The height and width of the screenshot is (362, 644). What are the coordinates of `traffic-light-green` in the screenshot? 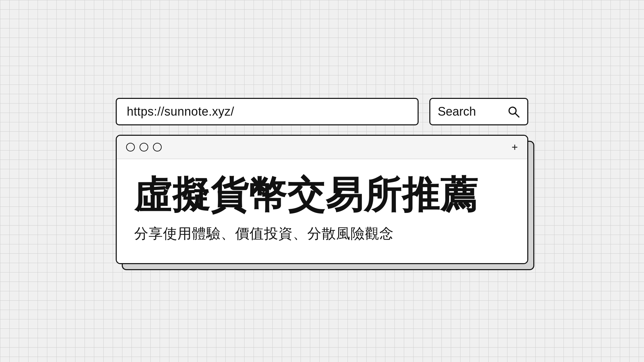 It's located at (157, 147).